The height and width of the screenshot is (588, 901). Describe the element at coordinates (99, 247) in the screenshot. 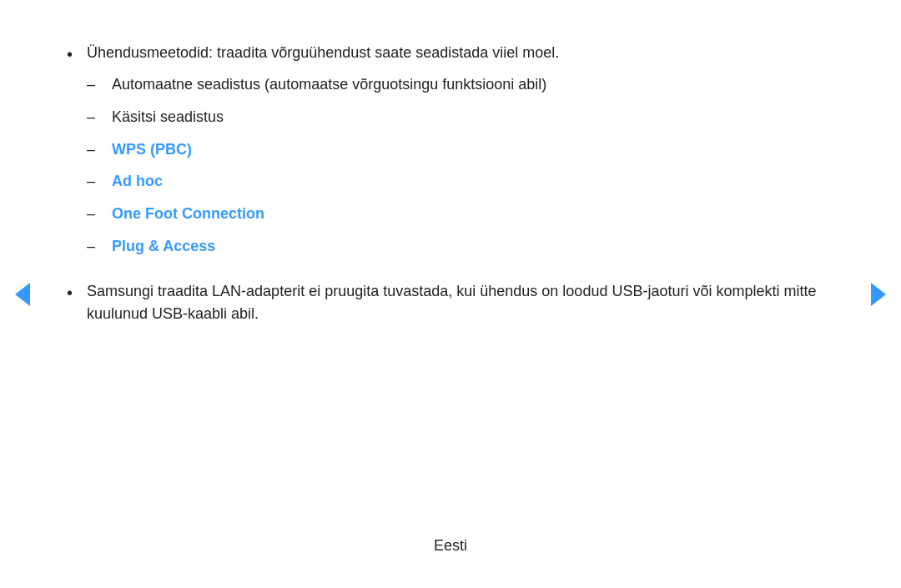

I see `dash-plugaccess: –` at that location.